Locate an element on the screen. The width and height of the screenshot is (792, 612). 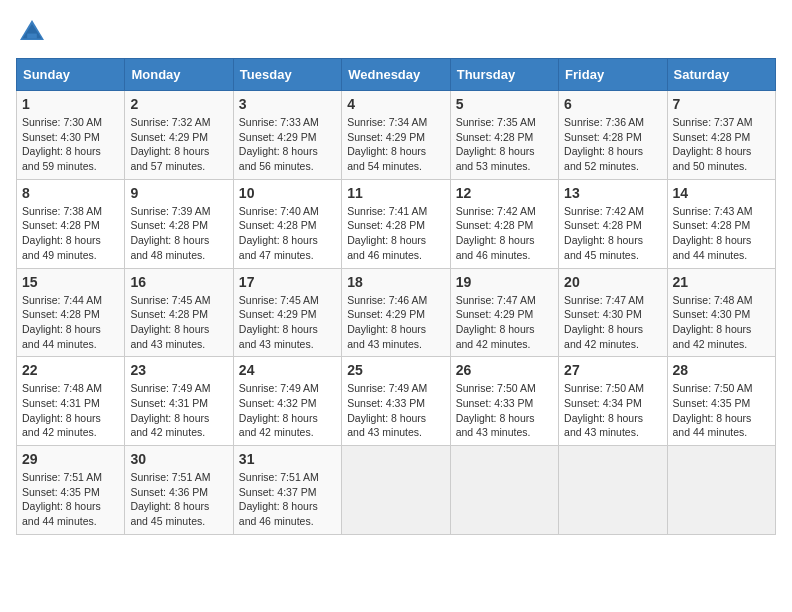
calendar-cell: 6 Sunrise: 7:36 AM Sunset: 4:28 PM Dayli… is located at coordinates (613, 136).